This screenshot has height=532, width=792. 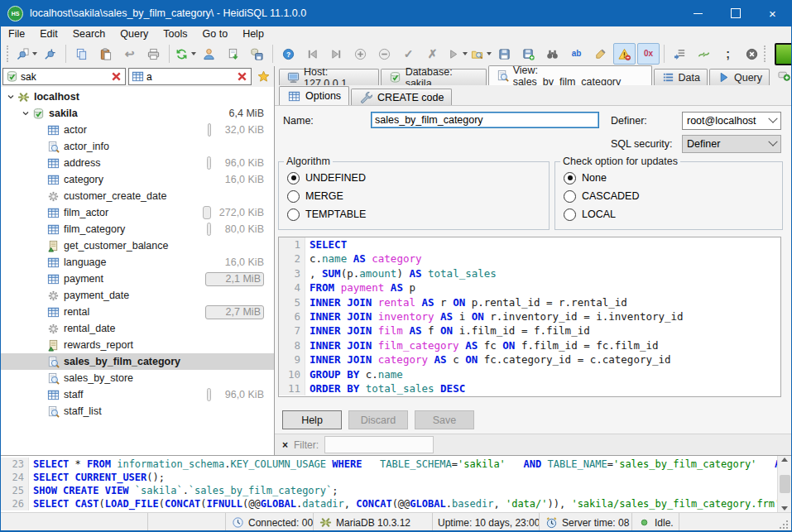 What do you see at coordinates (505, 54) in the screenshot?
I see `save-sql-button` at bounding box center [505, 54].